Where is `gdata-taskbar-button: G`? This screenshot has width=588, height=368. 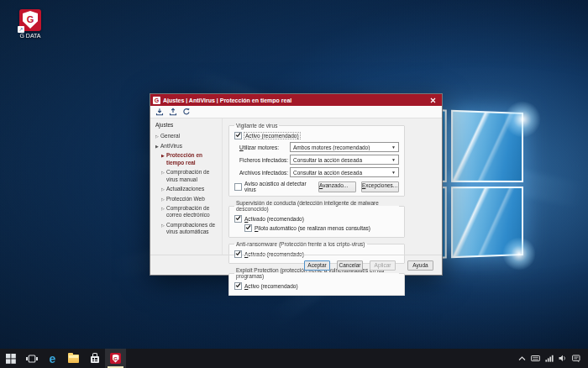
gdata-taskbar-button: G is located at coordinates (116, 358).